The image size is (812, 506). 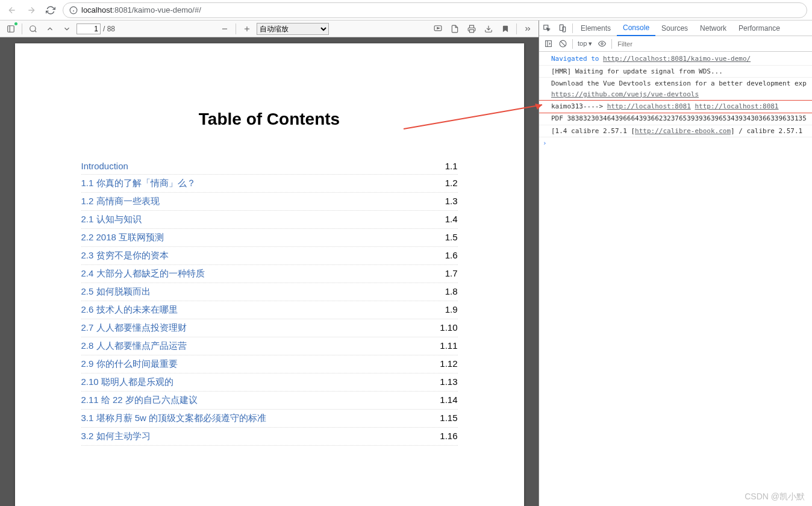 I want to click on toc-page-number: 1.16, so click(x=448, y=436).